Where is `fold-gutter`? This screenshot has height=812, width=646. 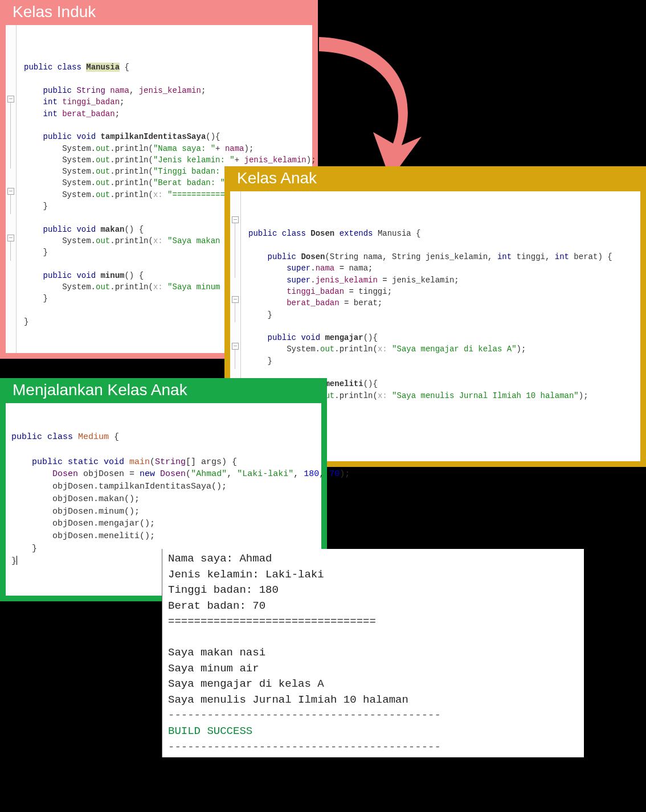 fold-gutter is located at coordinates (11, 189).